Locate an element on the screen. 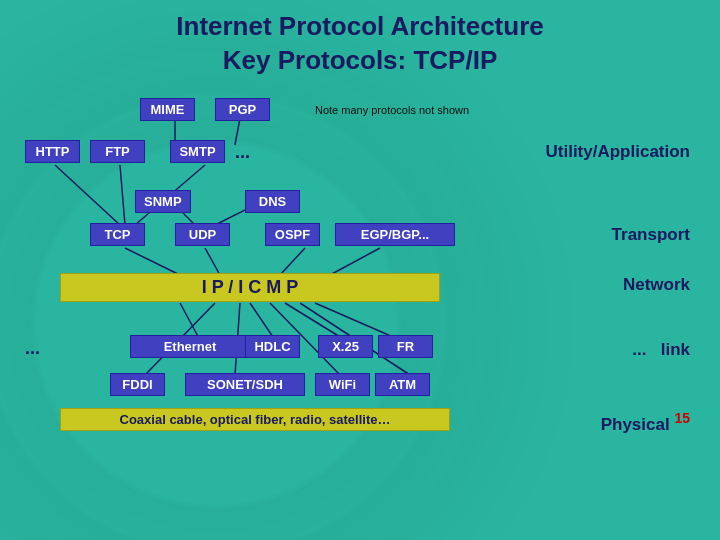 Image resolution: width=720 pixels, height=540 pixels. http-box: HTTP is located at coordinates (52, 152).